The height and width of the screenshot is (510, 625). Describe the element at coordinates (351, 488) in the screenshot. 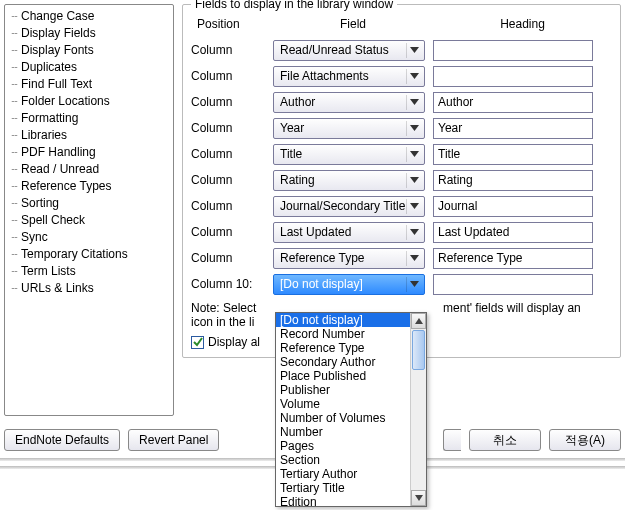

I see `dropdown-option: Tertiary Title` at that location.